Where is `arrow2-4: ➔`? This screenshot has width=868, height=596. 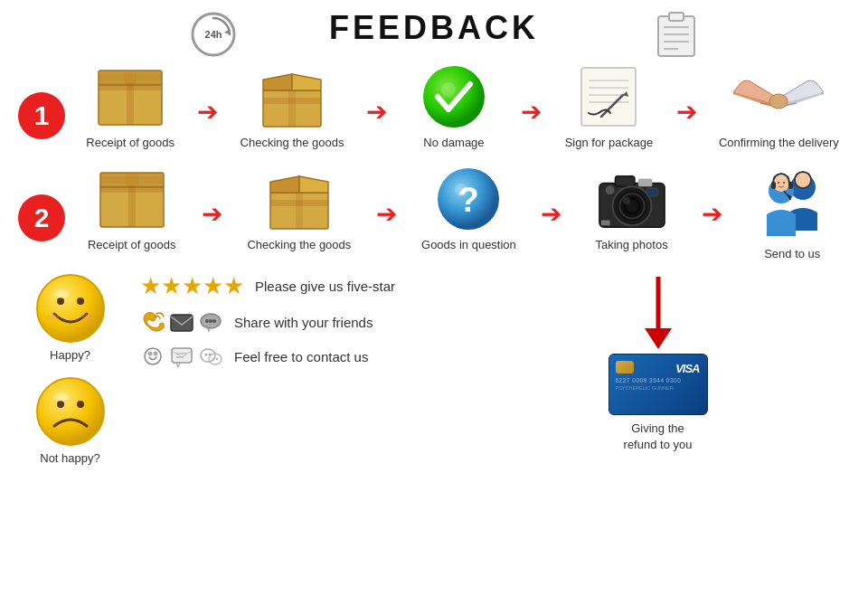
arrow2-4: ➔ is located at coordinates (712, 213).